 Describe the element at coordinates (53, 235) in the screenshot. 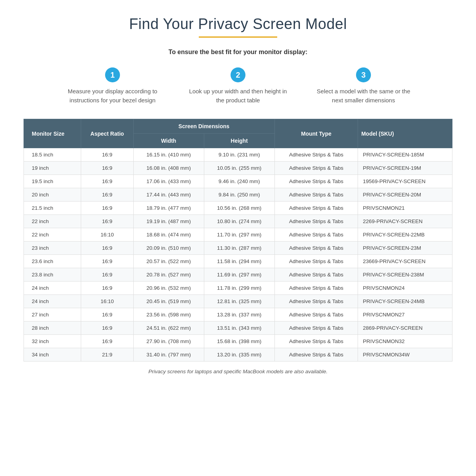

I see `cell-monitor: 22 inch` at that location.